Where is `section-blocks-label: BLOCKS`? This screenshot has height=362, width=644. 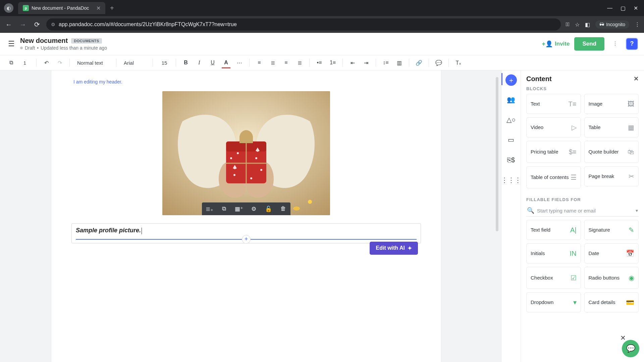 section-blocks-label: BLOCKS is located at coordinates (582, 88).